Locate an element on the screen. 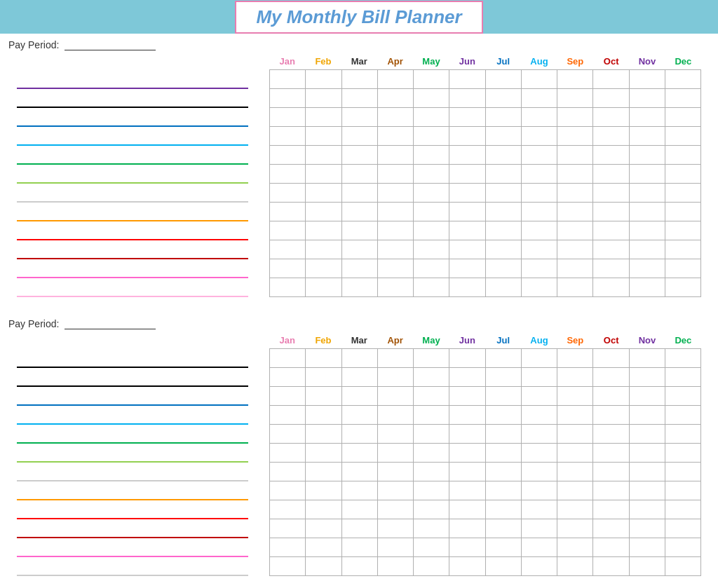 Image resolution: width=718 pixels, height=588 pixels. title-box: My Monthly Bill Planner is located at coordinates (359, 17).